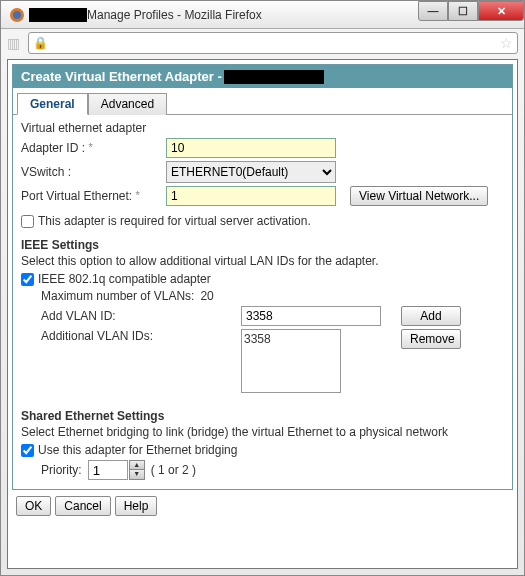 The image size is (525, 576). I want to click on shared-ethernet-title: Shared Ethernet Settings, so click(262, 416).